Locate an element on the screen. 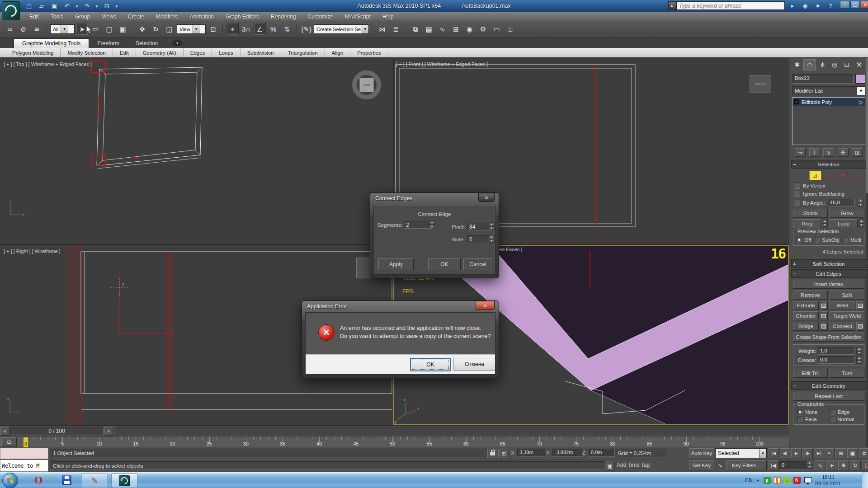 The width and height of the screenshot is (868, 488). align-button: ≣ is located at coordinates (396, 29).